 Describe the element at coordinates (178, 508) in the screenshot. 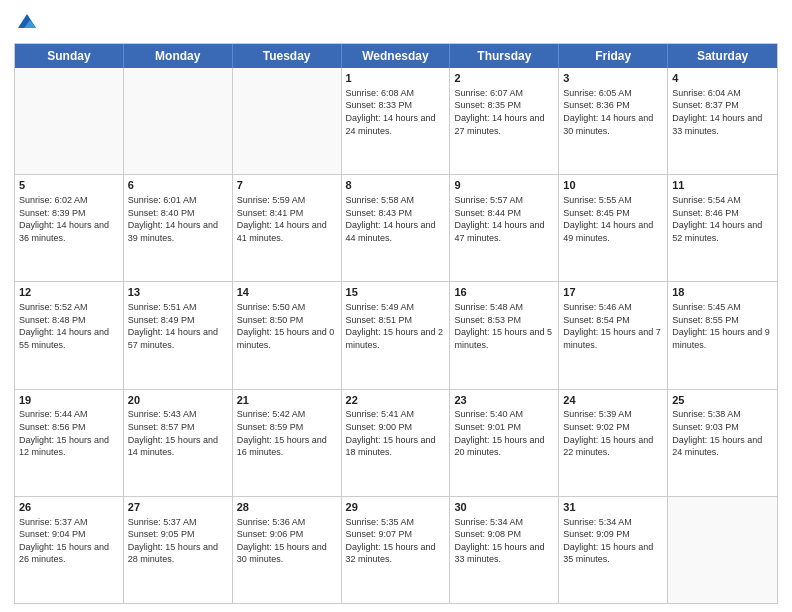

I see `day-number: 27` at that location.